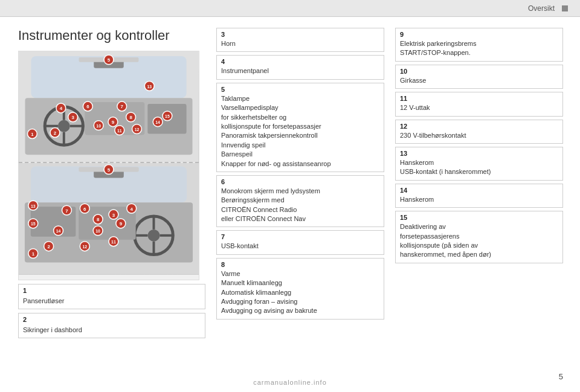 This screenshot has height=392, width=580. What do you see at coordinates (300, 205) in the screenshot?
I see `box-text-6: Monokrom skjerm med lydsystemBerøringssk…` at bounding box center [300, 205].